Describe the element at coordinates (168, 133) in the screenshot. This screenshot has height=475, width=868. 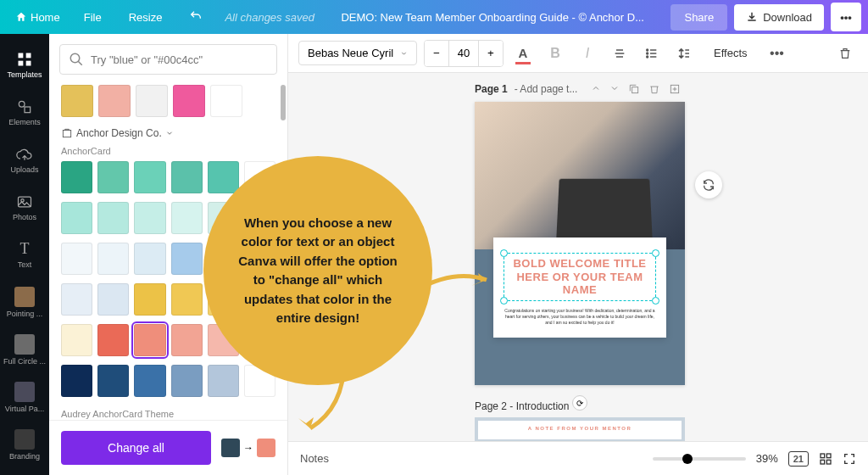
I see `brand-section-header: Anchor Design Co.` at that location.